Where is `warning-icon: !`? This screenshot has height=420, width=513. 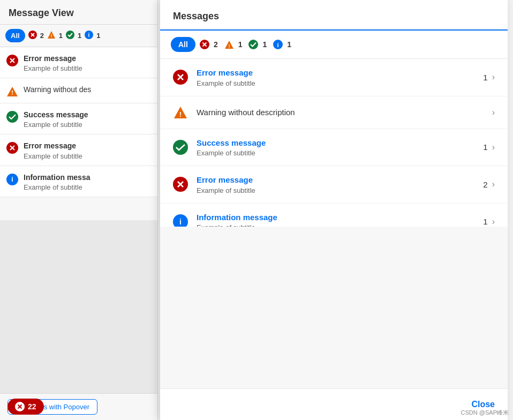 warning-icon: ! is located at coordinates (12, 92).